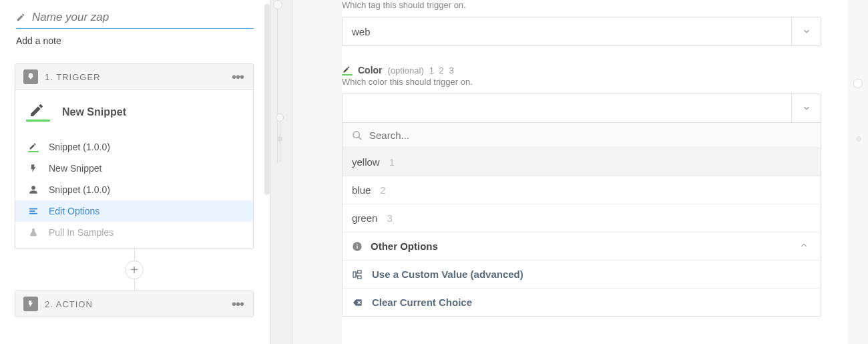 The height and width of the screenshot is (344, 868). Describe the element at coordinates (134, 304) in the screenshot. I see `action-card: 2. ACTION •••` at that location.